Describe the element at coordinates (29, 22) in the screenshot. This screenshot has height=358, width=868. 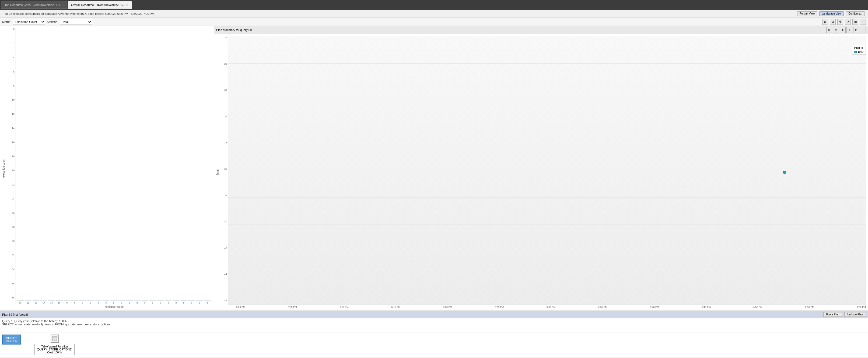
I see `metric-dropdown: Execution Count` at that location.